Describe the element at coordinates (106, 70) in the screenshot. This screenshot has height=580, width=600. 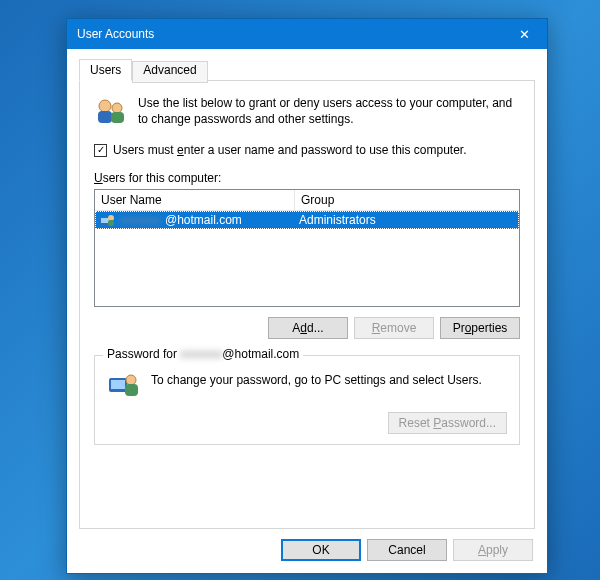
I see `tab-users: Users` at that location.